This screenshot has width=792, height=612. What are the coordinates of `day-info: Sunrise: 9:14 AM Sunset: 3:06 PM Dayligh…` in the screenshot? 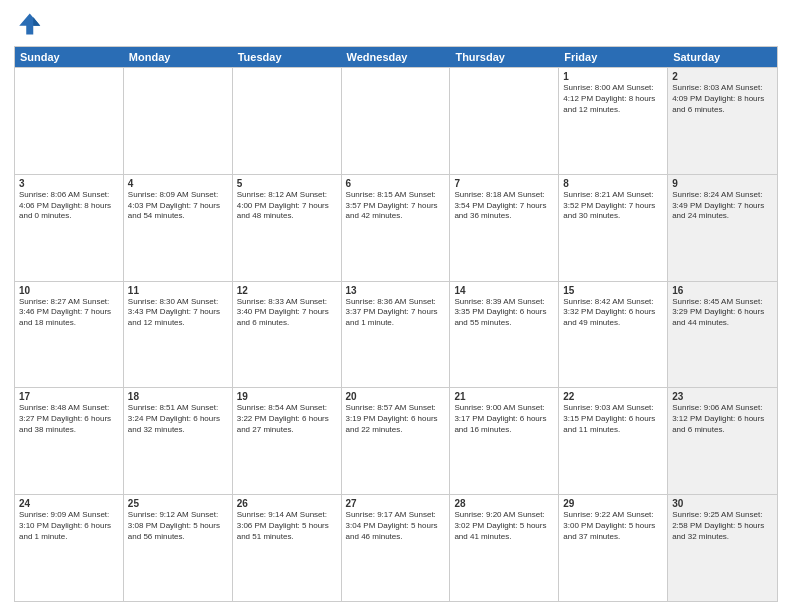 It's located at (287, 526).